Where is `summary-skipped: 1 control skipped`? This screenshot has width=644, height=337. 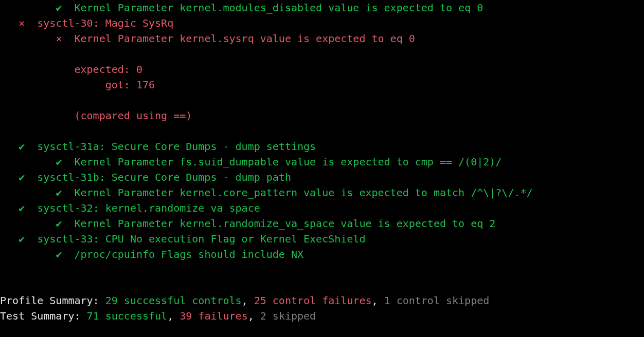 summary-skipped: 1 control skipped is located at coordinates (437, 301).